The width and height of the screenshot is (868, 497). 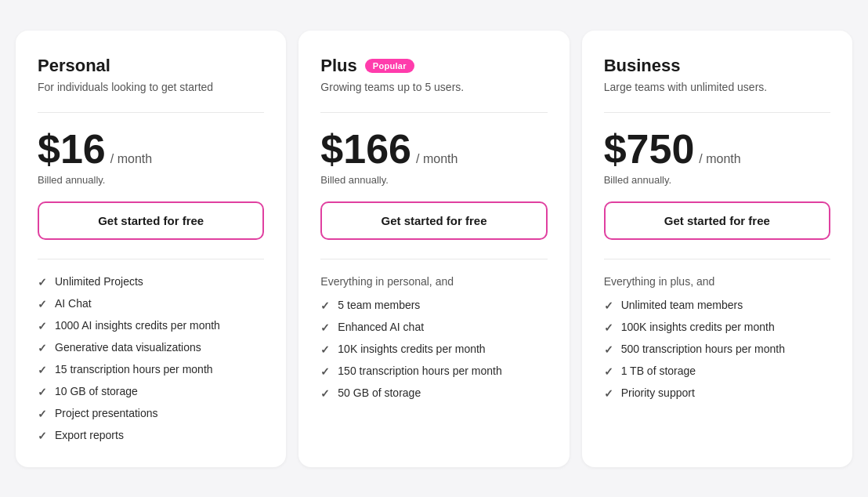 What do you see at coordinates (649, 149) in the screenshot?
I see `price-amount-business: $750` at bounding box center [649, 149].